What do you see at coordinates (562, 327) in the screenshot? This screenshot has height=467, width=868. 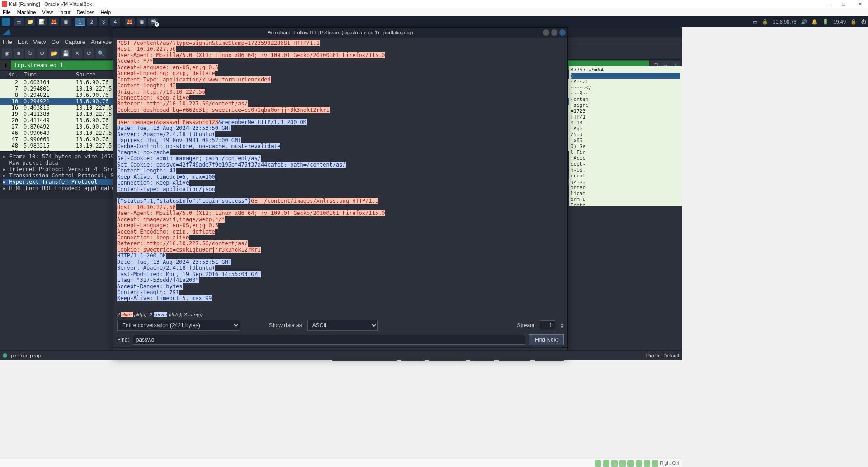 I see `stream-down-icon: ▼` at bounding box center [562, 327].